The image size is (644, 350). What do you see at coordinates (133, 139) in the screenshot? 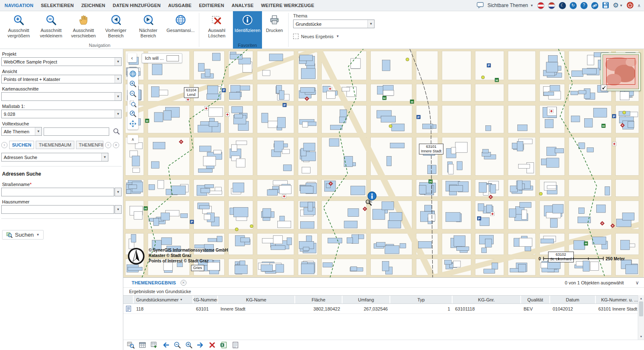
I see `map-toolbar-collapse-icon: ∧` at bounding box center [133, 139].